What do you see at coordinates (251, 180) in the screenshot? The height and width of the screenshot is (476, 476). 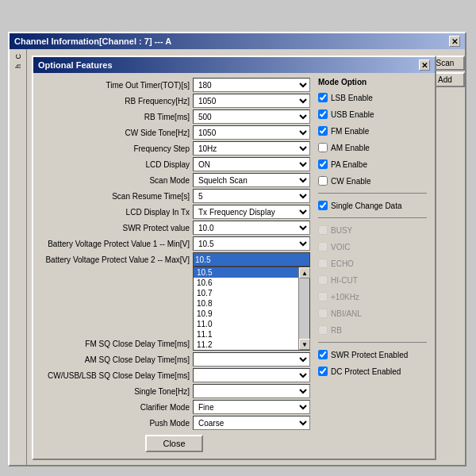 I see `select-scan-mode: Squelch Scan` at bounding box center [251, 180].